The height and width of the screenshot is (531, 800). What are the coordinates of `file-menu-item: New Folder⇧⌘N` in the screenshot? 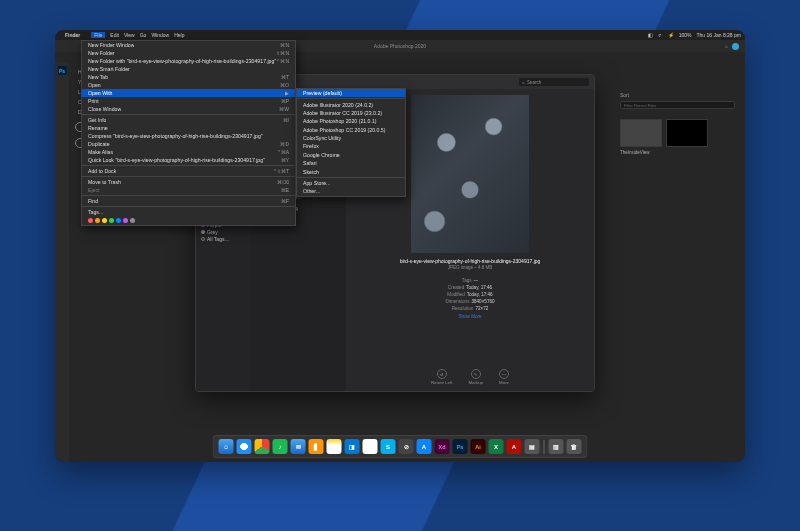 It's located at (188, 53).